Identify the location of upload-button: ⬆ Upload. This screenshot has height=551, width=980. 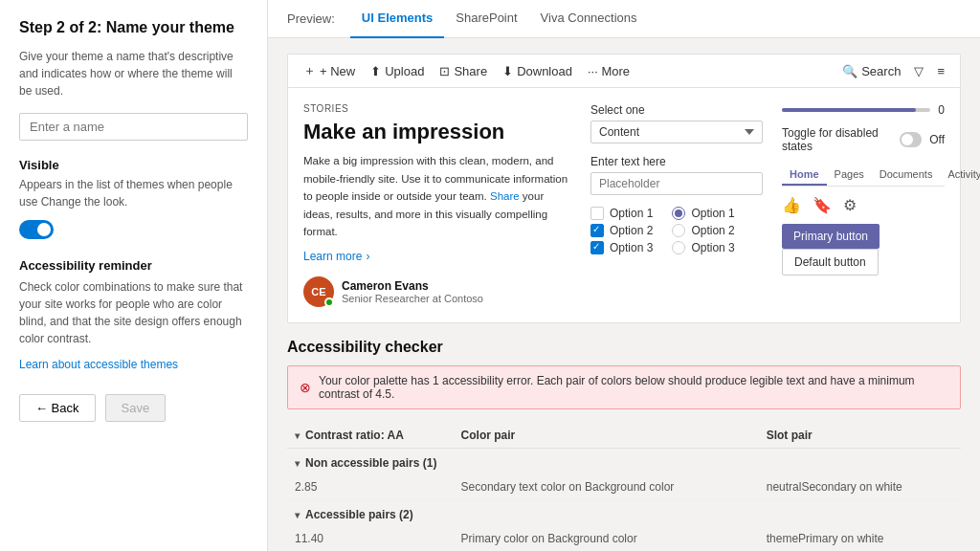
(397, 71).